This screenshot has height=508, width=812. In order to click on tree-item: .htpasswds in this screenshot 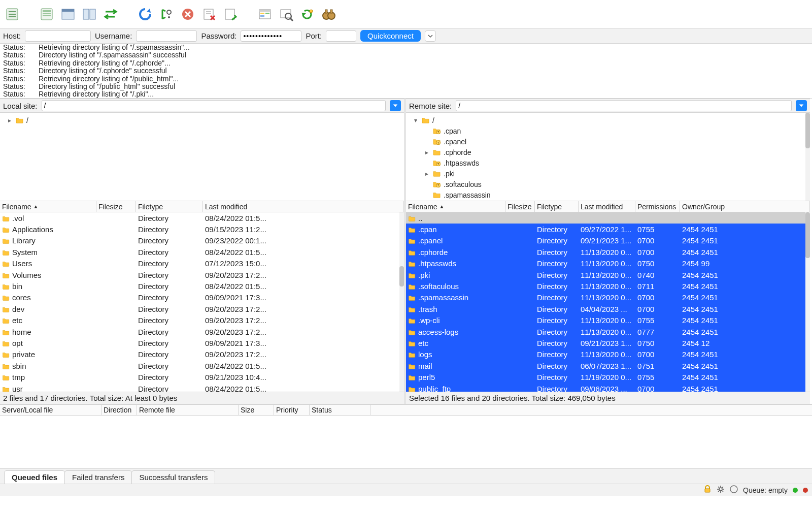, I will do `click(608, 163)`.